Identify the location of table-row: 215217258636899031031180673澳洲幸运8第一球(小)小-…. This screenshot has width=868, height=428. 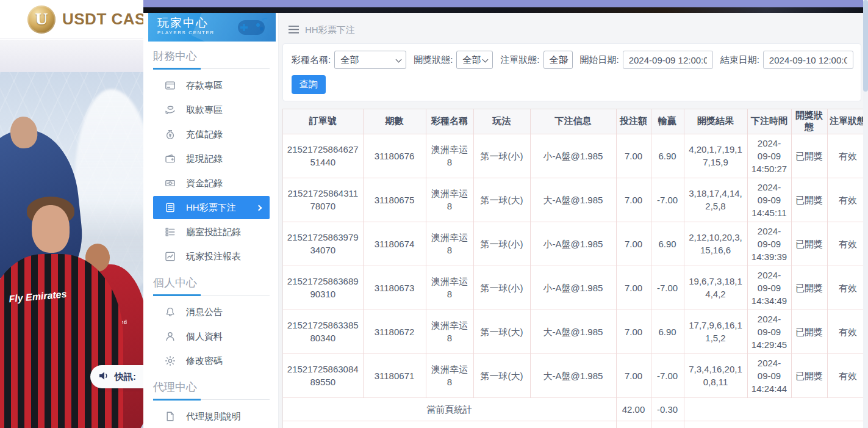
(576, 288).